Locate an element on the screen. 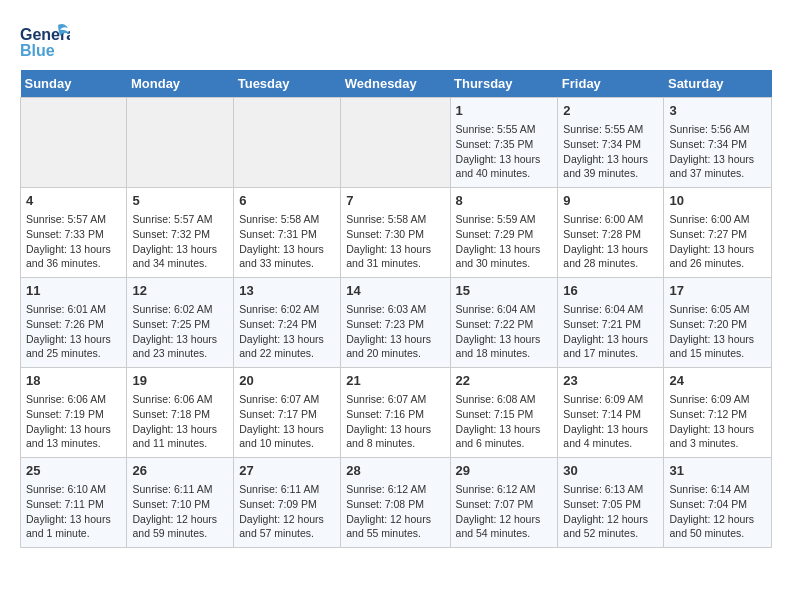 The width and height of the screenshot is (792, 612). calendar-cell: 6Sunrise: 5:58 AMSunset: 7:31 PMDaylight… is located at coordinates (288, 233).